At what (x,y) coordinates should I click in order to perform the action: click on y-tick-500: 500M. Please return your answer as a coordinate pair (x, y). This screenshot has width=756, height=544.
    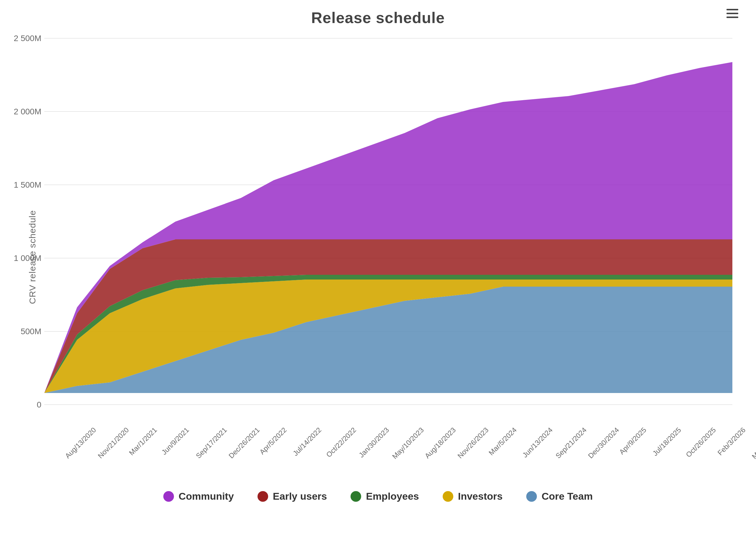
    Looking at the image, I should click on (31, 332).